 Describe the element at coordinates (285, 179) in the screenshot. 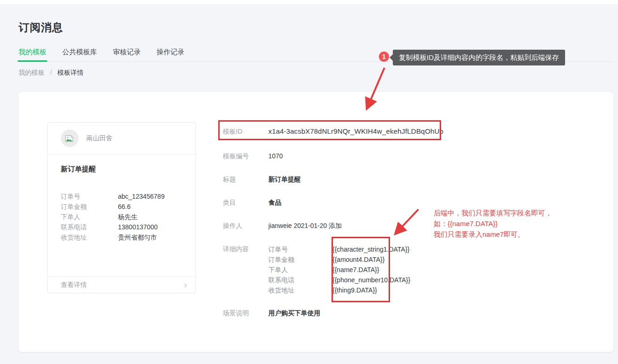

I see `title-value: 新订单提醒` at that location.